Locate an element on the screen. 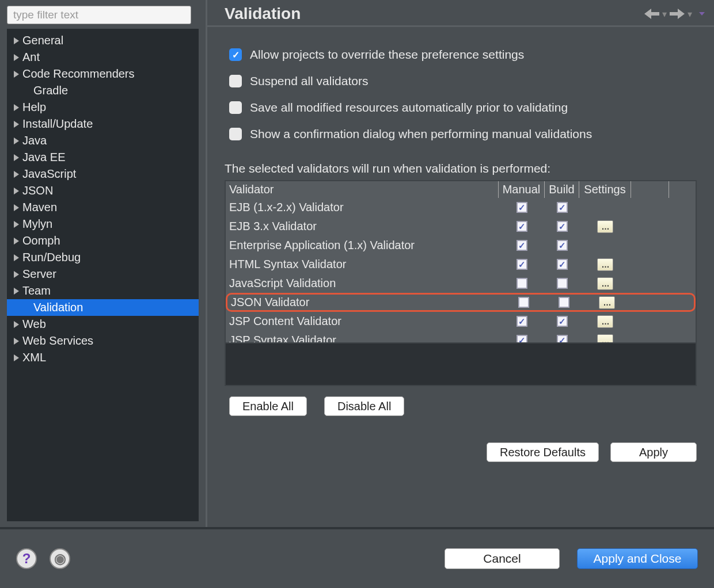  tree-item-maven: Maven is located at coordinates (102, 207).